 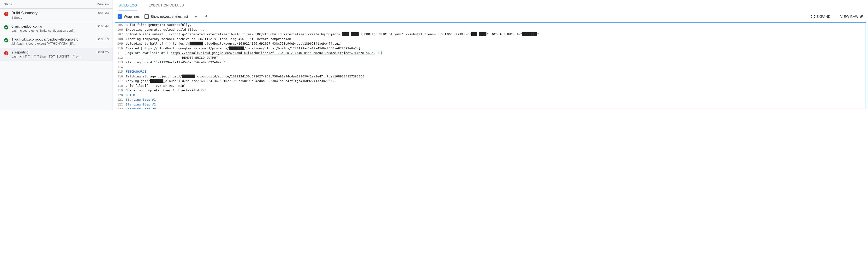 What do you see at coordinates (121, 76) in the screenshot?
I see `line-number: 116` at bounding box center [121, 76].